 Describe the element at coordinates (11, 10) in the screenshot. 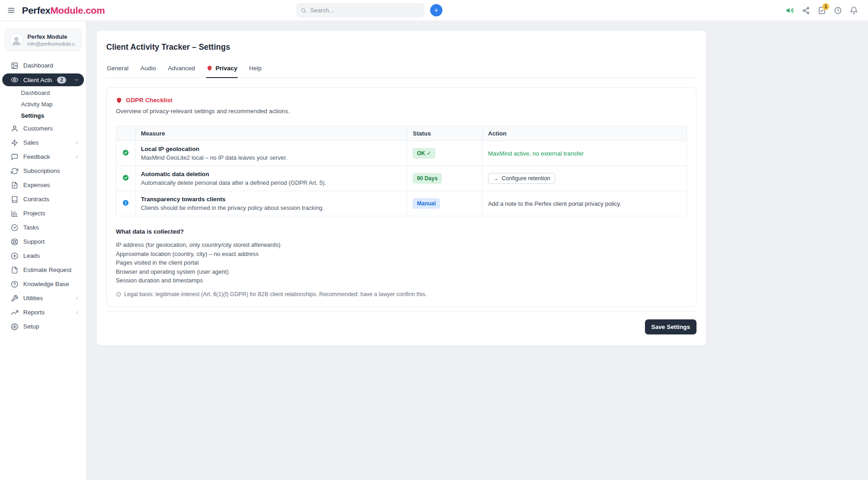

I see `menu-icon` at that location.